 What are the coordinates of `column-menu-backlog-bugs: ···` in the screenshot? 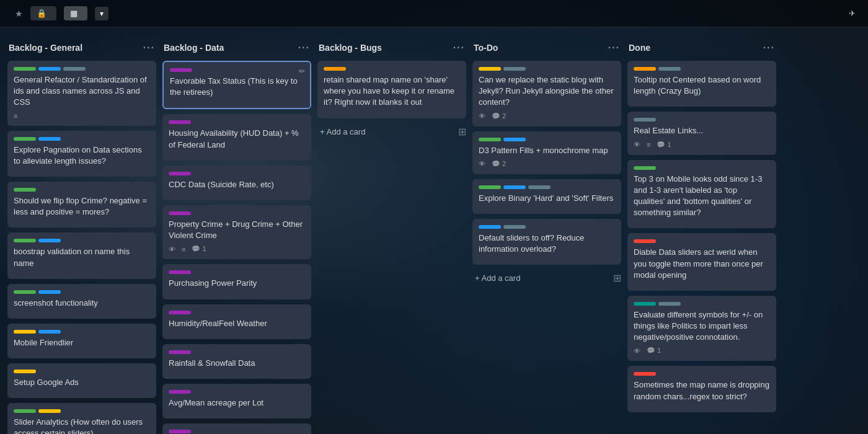 It's located at (459, 48).